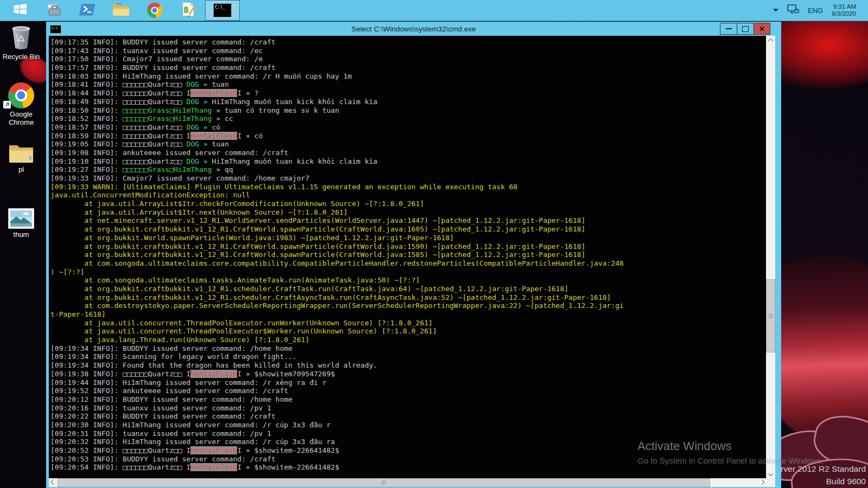 The height and width of the screenshot is (488, 868). I want to click on network-icon, so click(793, 10).